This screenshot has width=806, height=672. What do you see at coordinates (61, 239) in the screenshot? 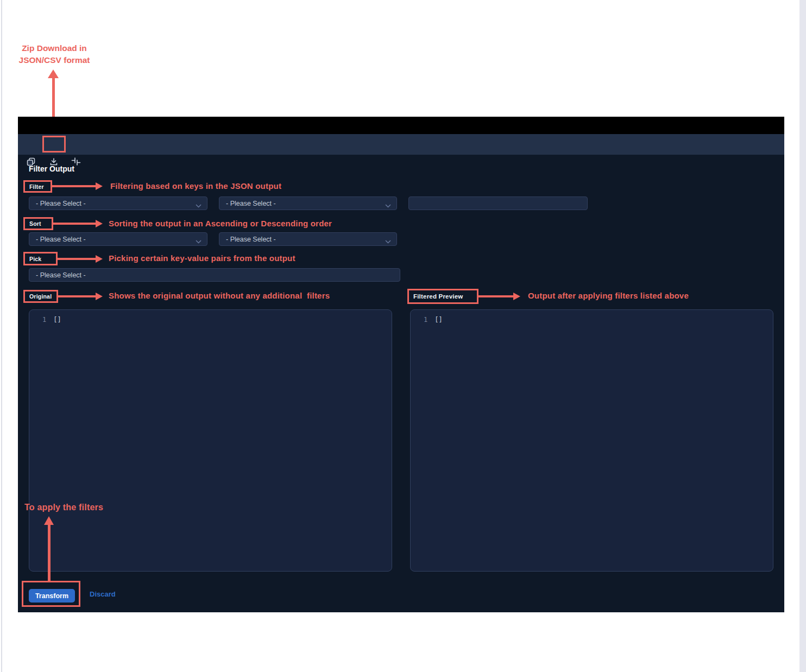
I see `sort-key-select-value: - Please Select -` at bounding box center [61, 239].